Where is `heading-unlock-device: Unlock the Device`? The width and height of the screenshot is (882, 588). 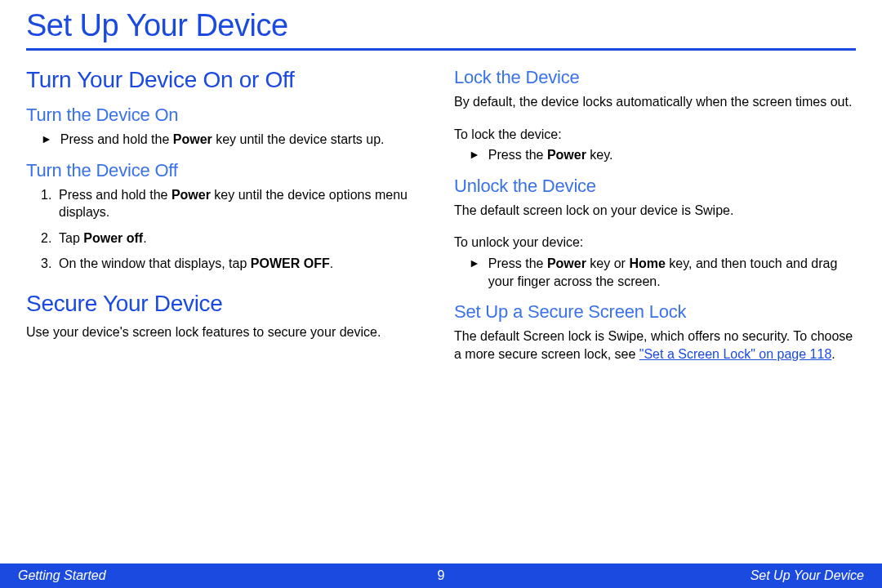
heading-unlock-device: Unlock the Device is located at coordinates (655, 186).